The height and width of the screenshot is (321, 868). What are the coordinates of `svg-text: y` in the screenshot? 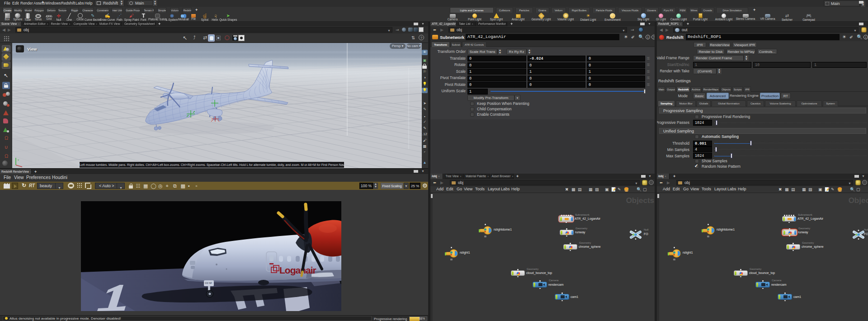 It's located at (18, 160).